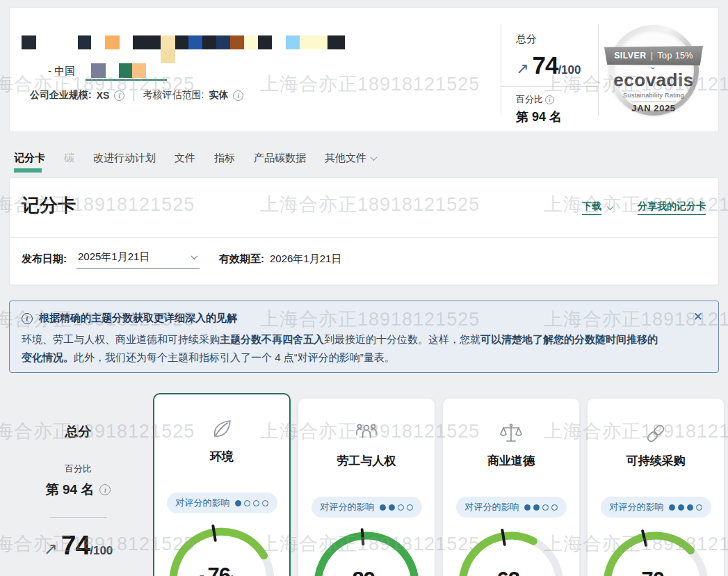 Image resolution: width=728 pixels, height=576 pixels. Describe the element at coordinates (185, 159) in the screenshot. I see `tab-documents: 文件` at that location.